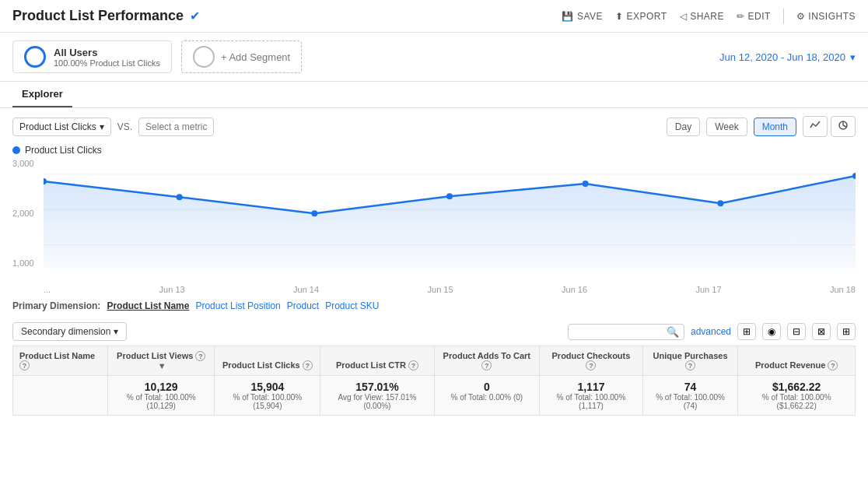  I want to click on help-icon-adds: ?, so click(487, 366).